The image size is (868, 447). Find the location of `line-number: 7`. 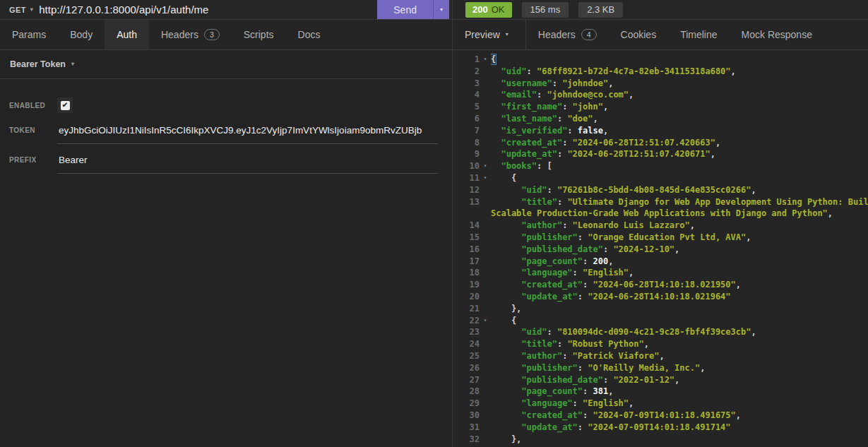

line-number: 7 is located at coordinates (466, 131).